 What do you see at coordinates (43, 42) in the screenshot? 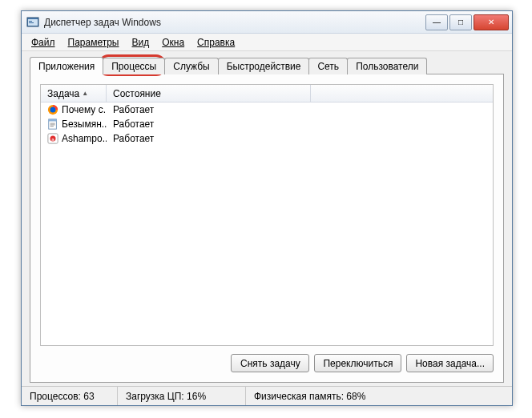
I see `menu-file: Файл` at bounding box center [43, 42].